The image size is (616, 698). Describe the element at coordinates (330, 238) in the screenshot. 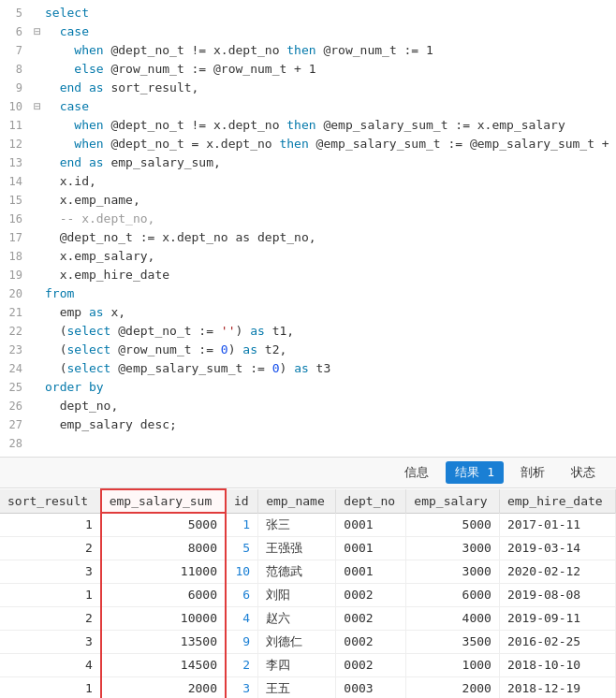

I see `line-content: @dept_no_t := x.dept_no as dept_no,` at that location.